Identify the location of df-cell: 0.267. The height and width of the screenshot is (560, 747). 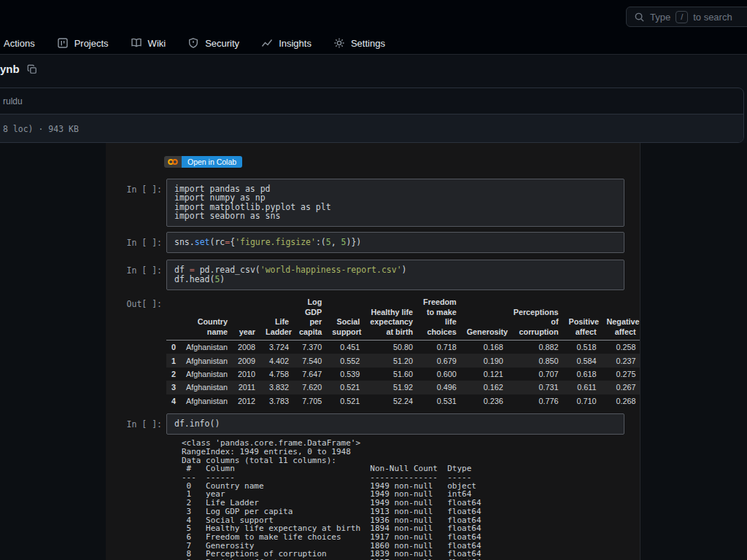
(622, 387).